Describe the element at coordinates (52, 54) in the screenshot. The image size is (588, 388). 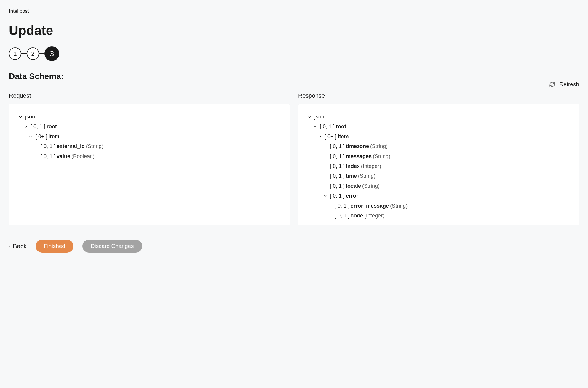
I see `step-3: 3` at that location.